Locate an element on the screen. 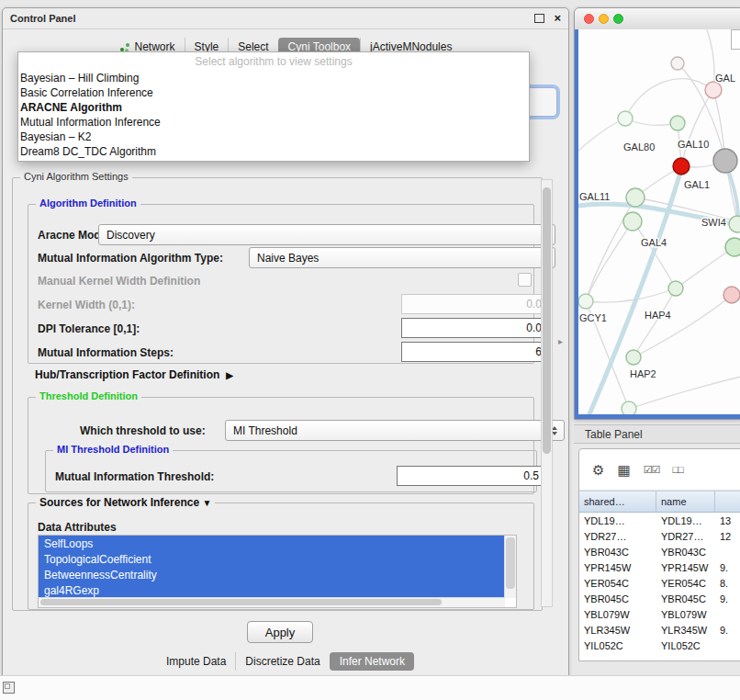 This screenshot has height=700, width=740. zoom-traffic-light-icon is located at coordinates (619, 18).